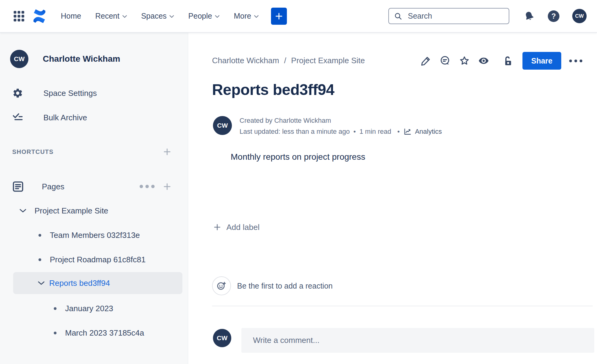  I want to click on shortcuts-section-header: SHORTCUTS, so click(33, 152).